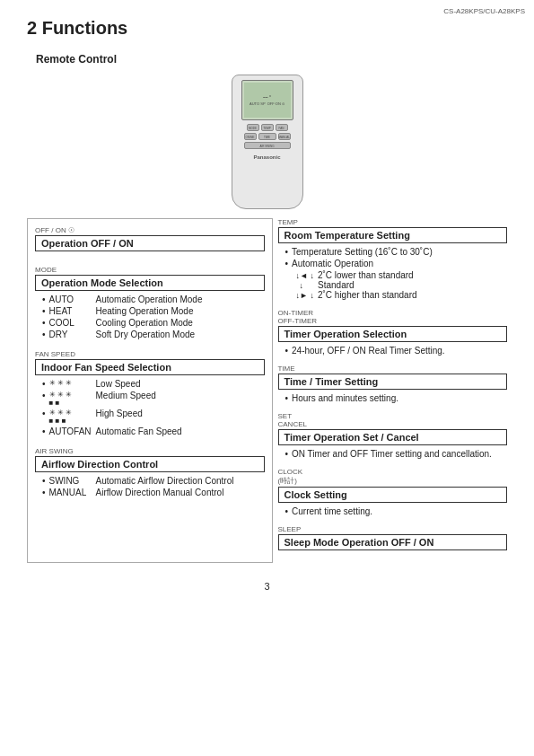 This screenshot has height=756, width=534. What do you see at coordinates (145, 334) in the screenshot?
I see `item-desc: Soft Dry Operation Mode` at bounding box center [145, 334].